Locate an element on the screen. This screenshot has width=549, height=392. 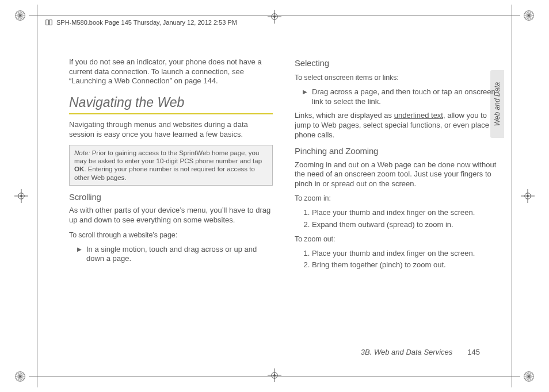
note-bold-ok: OK is located at coordinates (79, 169).